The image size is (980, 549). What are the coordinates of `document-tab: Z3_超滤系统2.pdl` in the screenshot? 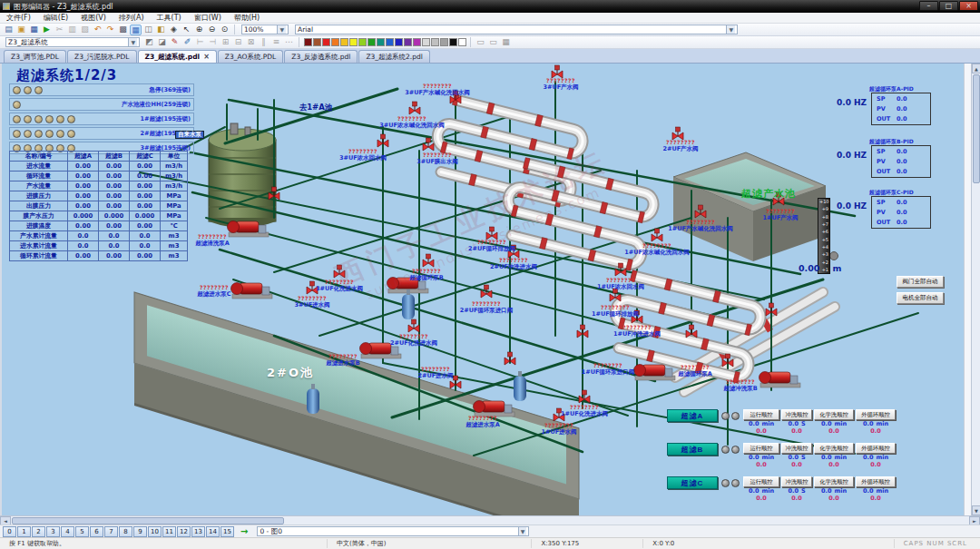 It's located at (394, 56).